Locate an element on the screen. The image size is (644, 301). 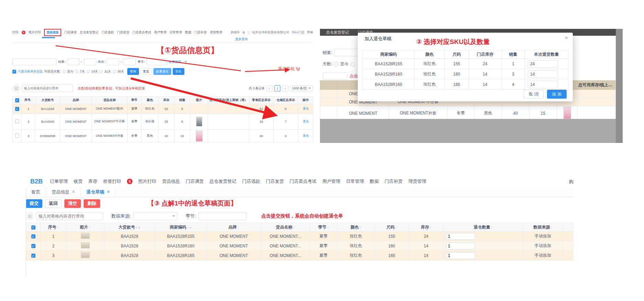
nav-item-10: 日常管理 is located at coordinates (176, 32).